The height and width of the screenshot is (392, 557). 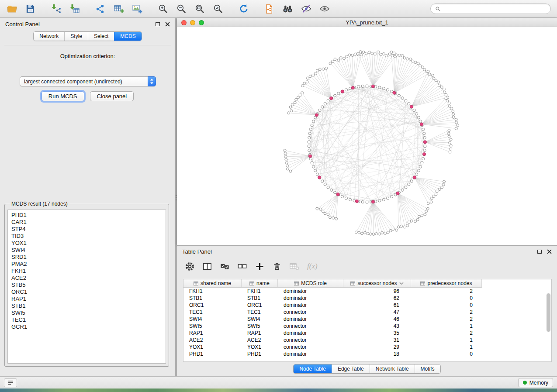 What do you see at coordinates (367, 312) in the screenshot?
I see `table-row: TEC1TEC1connector472` at bounding box center [367, 312].